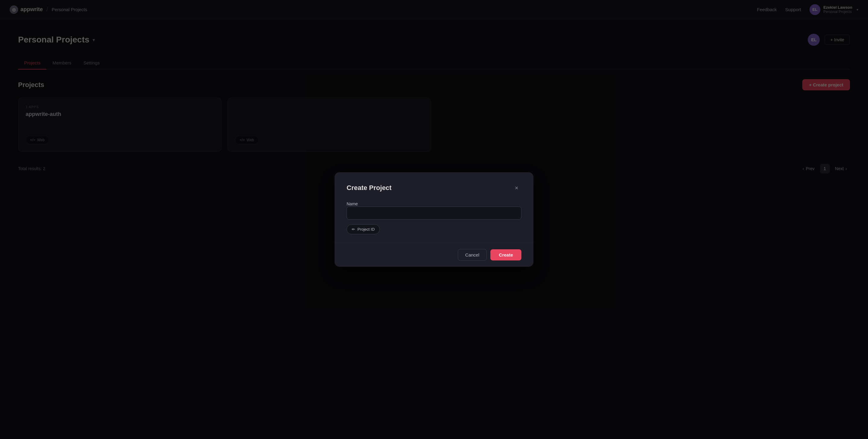 This screenshot has height=439, width=868. I want to click on modal-close-button: ×, so click(517, 188).